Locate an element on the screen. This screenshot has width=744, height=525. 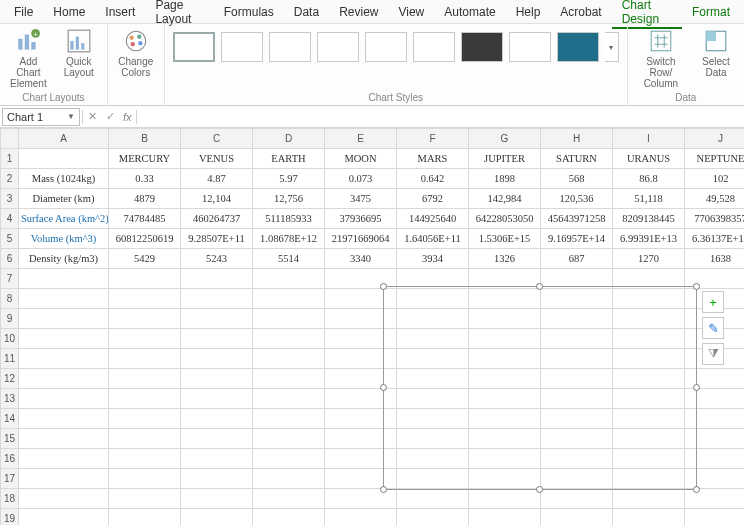
menu-insert: Insert is located at coordinates (120, 12).